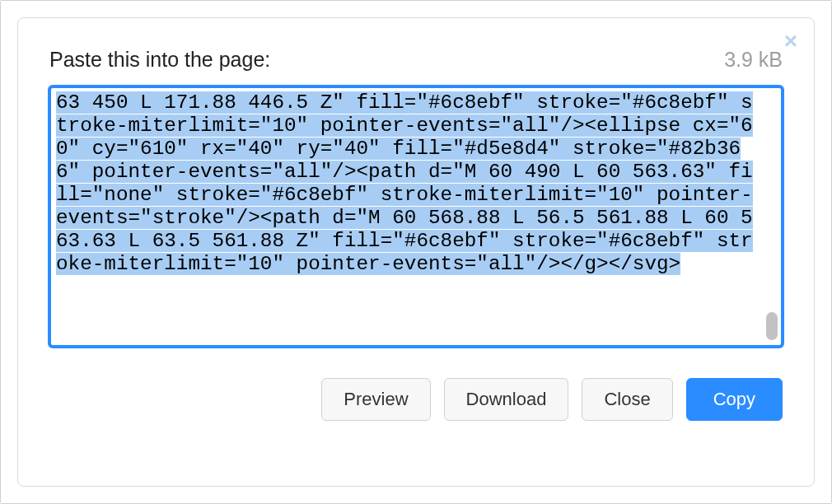  I want to click on scrollbar-thumb, so click(772, 326).